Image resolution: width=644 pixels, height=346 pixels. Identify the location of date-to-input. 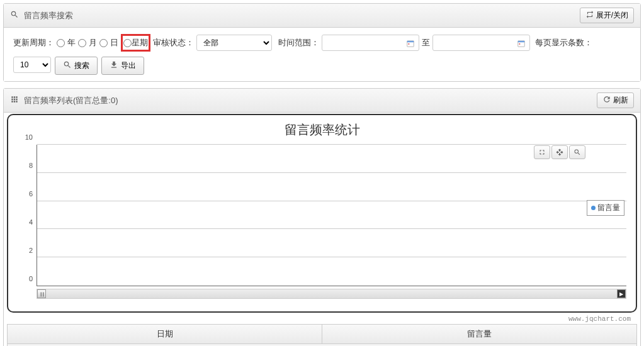
(481, 43).